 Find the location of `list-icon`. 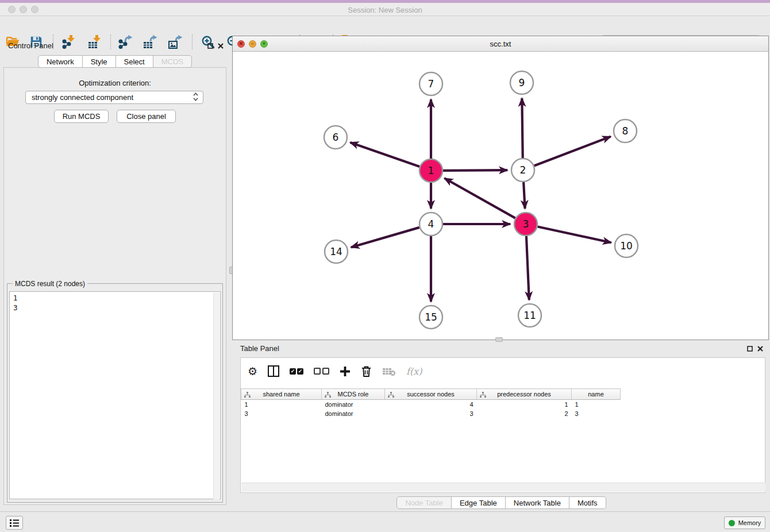

list-icon is located at coordinates (14, 523).